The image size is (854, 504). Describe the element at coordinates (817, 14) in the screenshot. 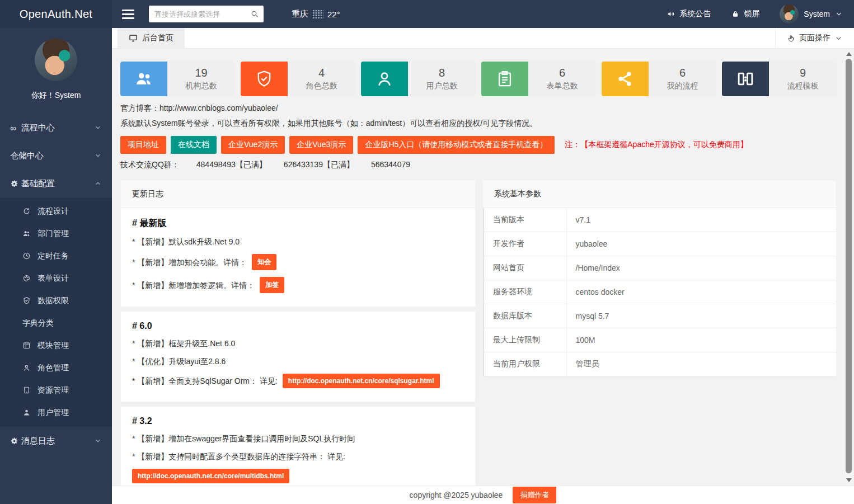

I see `username: System` at that location.